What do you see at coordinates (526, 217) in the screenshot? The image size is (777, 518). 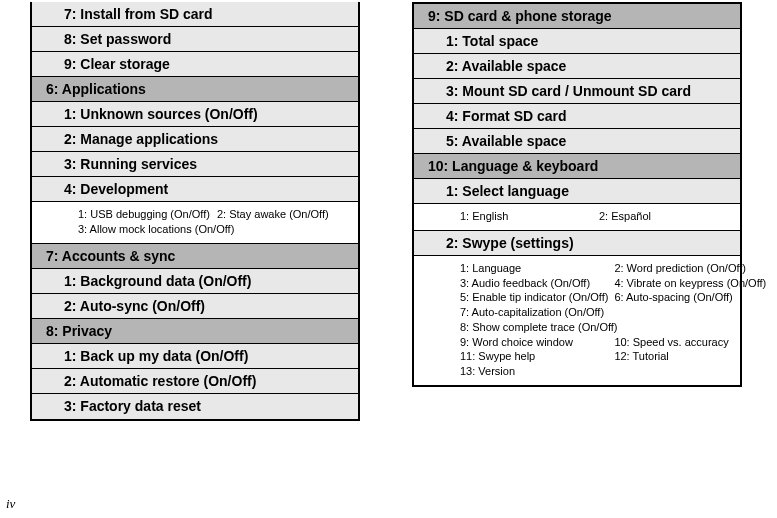 I see `detail-item: 1: English` at bounding box center [526, 217].